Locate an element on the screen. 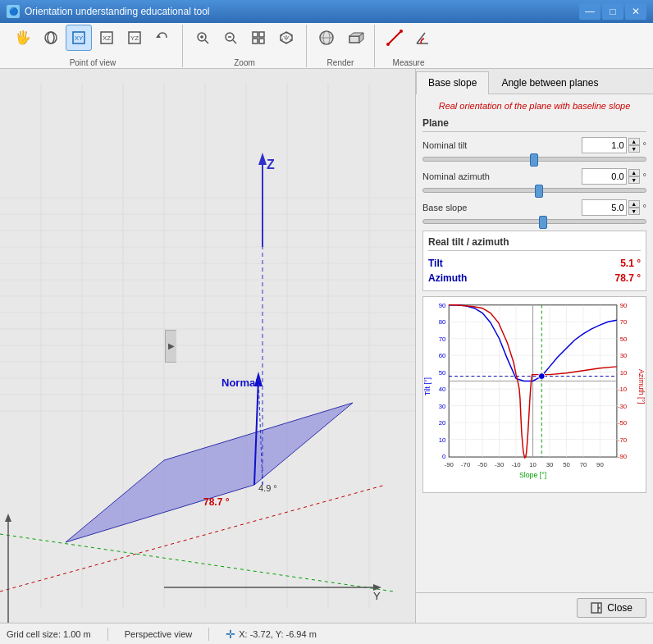 This screenshot has width=653, height=644. svg-text: 10 is located at coordinates (623, 372).